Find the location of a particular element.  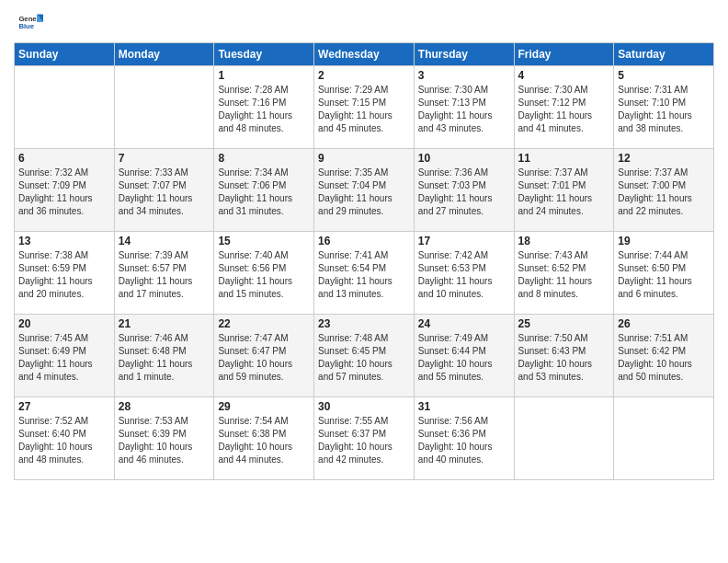

week-row-5: 27Sunrise: 7:52 AM Sunset: 6:40 PM Dayli… is located at coordinates (364, 439).